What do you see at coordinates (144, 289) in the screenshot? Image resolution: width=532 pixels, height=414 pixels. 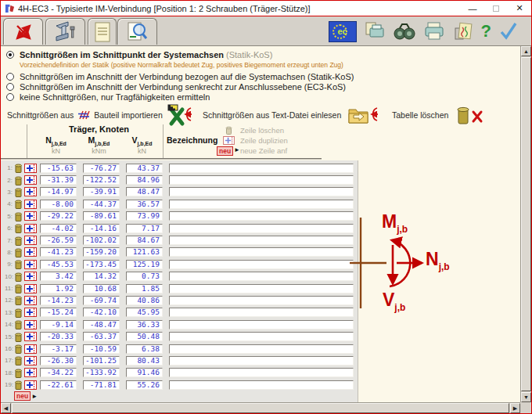 I see `v-value-field: 1.85` at bounding box center [144, 289].